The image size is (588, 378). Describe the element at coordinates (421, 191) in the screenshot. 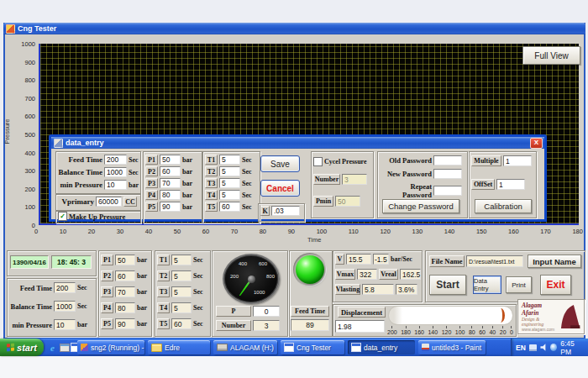

I see `repeat-password-row: Repeat Password` at that location.